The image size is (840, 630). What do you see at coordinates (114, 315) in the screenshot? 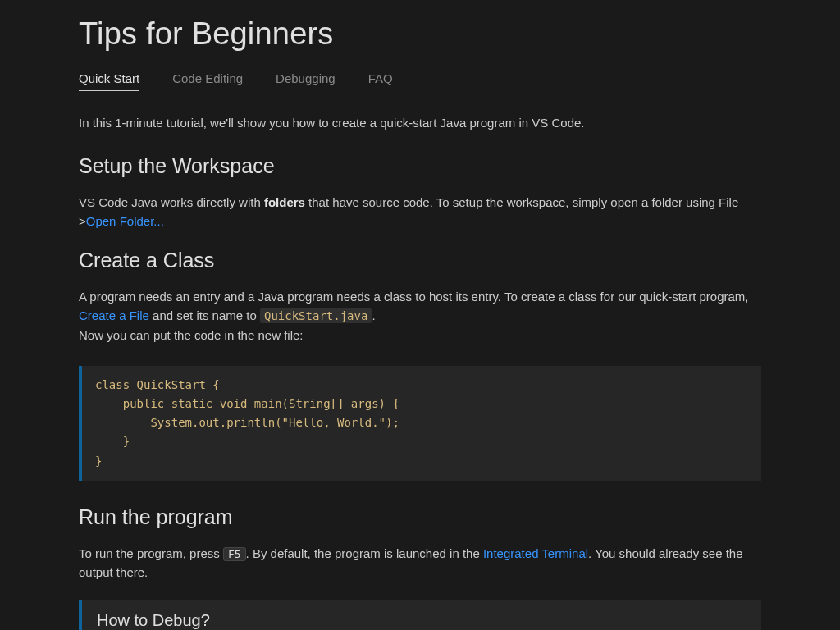
I see `link-create-file: Create a File` at bounding box center [114, 315].